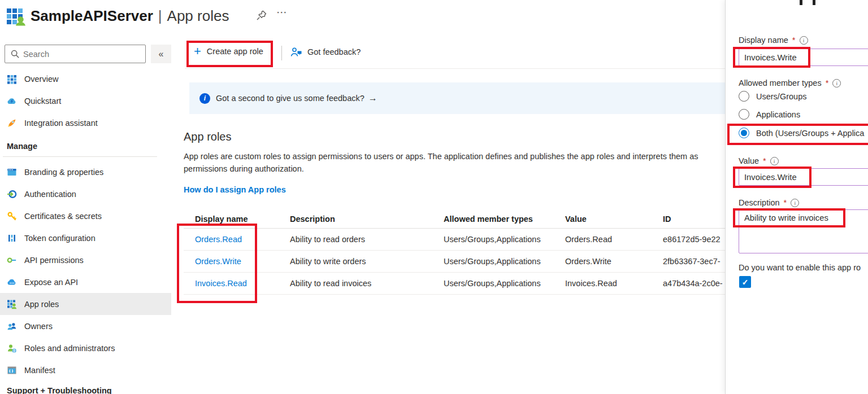 The image size is (868, 394). What do you see at coordinates (781, 97) in the screenshot?
I see `radio-label: Users/Groups` at bounding box center [781, 97].